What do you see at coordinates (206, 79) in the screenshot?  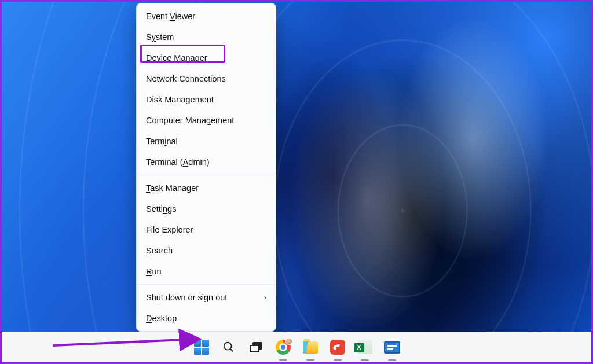 I see `menu-item-network-connections: Network Connections` at bounding box center [206, 79].